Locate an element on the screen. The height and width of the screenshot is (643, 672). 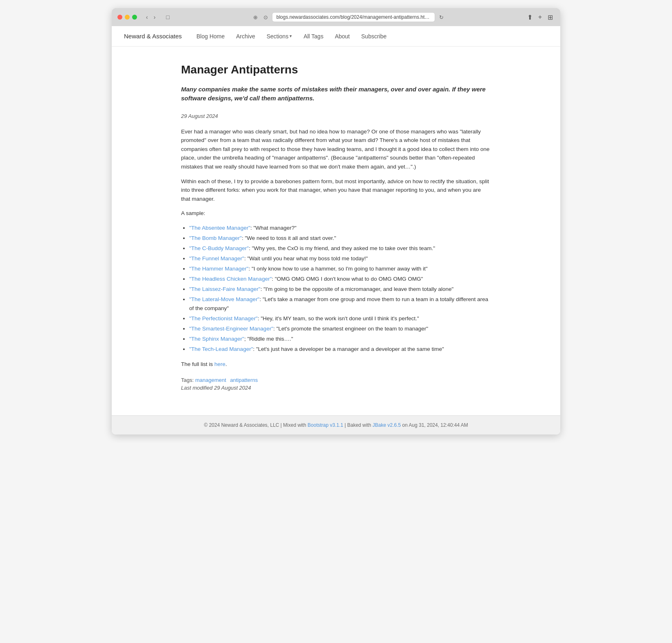
back-button: ‹ is located at coordinates (147, 17).